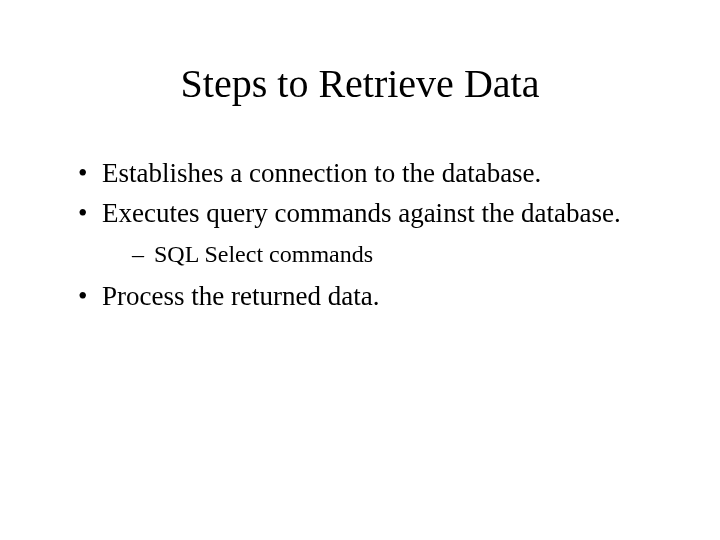  What do you see at coordinates (360, 84) in the screenshot?
I see `slide-title: Steps to Retrieve Data` at bounding box center [360, 84].